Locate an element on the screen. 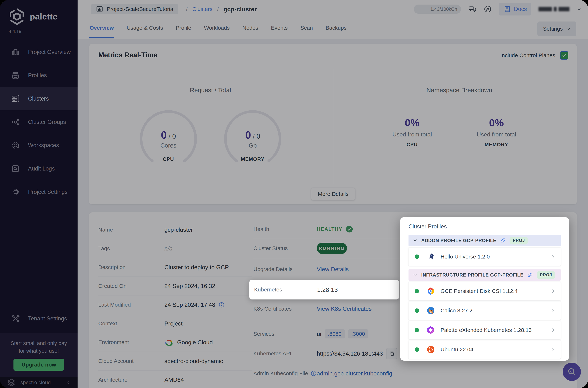  popup-title: Cluster Profiles is located at coordinates (485, 227).